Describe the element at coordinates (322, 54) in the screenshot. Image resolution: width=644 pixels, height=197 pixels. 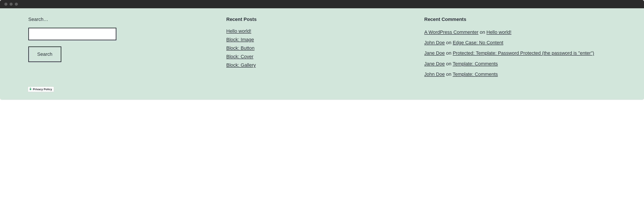
I see `recent-posts-widget: Recent Posts Hello world! Block: Image B…` at that location.